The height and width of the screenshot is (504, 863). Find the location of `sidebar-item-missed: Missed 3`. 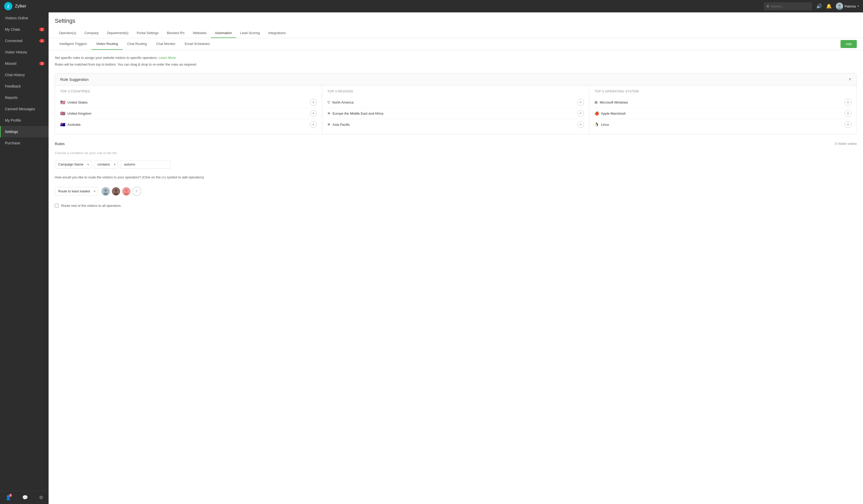

sidebar-item-missed: Missed 3 is located at coordinates (24, 64).